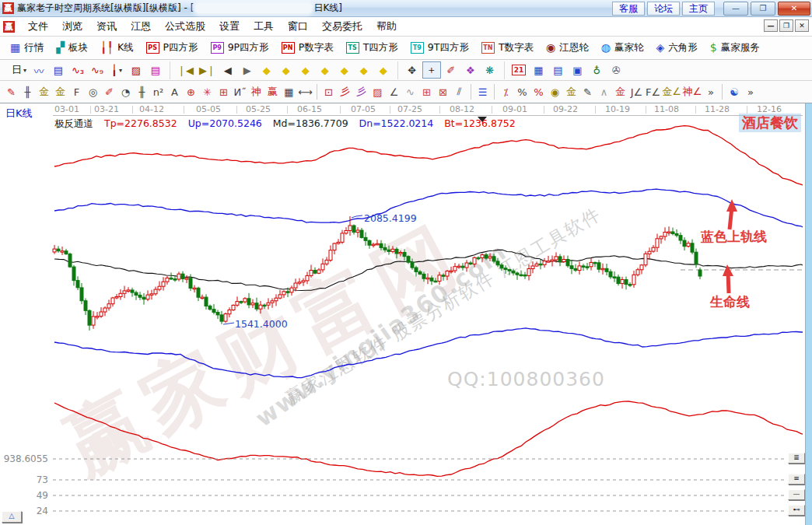 The width and height of the screenshot is (812, 525). What do you see at coordinates (191, 92) in the screenshot?
I see `target-circle-icon: ⊕` at bounding box center [191, 92].